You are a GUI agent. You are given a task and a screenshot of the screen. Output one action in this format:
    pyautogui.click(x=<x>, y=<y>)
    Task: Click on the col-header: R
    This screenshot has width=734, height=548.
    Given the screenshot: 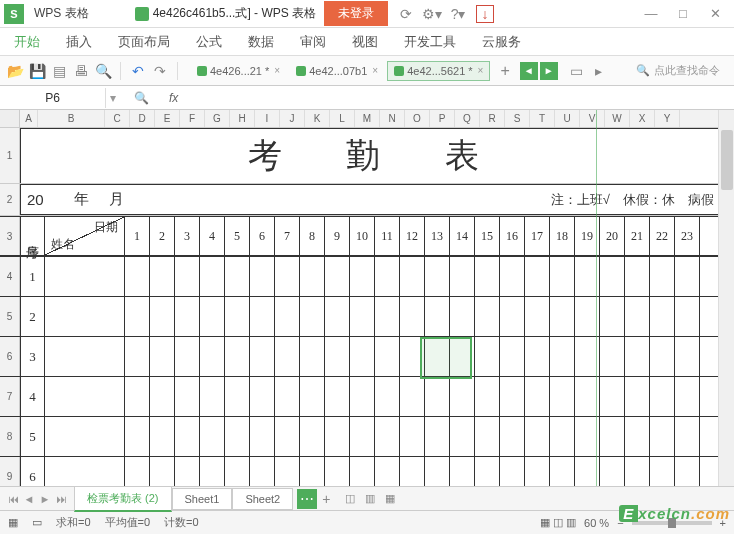 What is the action you would take?
    pyautogui.click(x=492, y=118)
    